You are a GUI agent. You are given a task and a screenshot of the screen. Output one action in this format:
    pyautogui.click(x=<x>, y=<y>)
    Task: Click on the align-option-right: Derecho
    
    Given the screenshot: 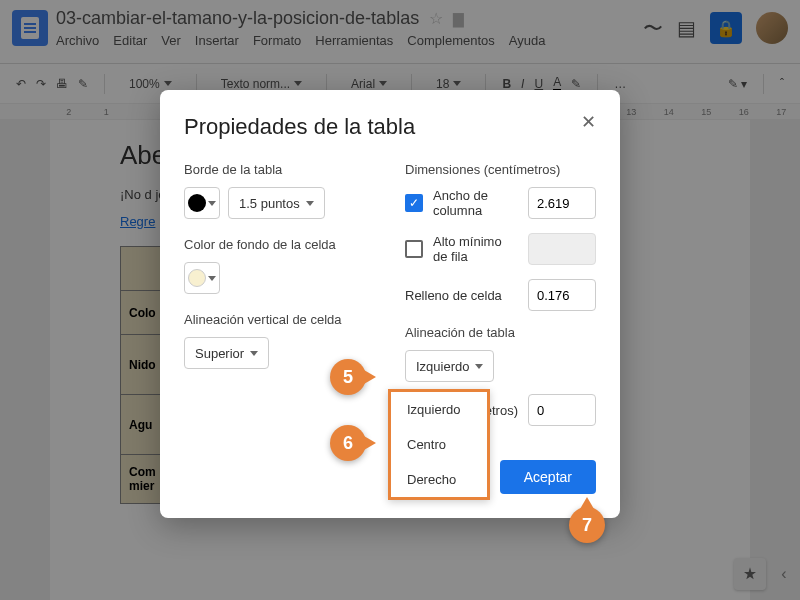 What is the action you would take?
    pyautogui.click(x=439, y=480)
    